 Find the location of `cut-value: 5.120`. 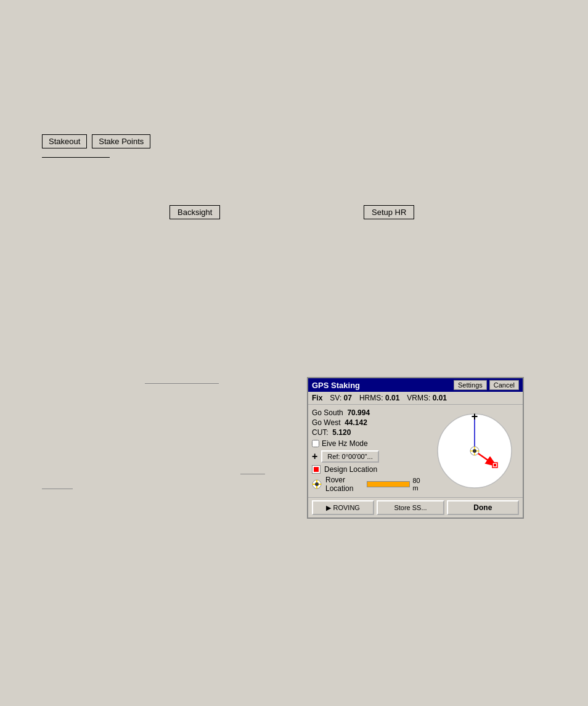

cut-value: 5.120 is located at coordinates (341, 432).